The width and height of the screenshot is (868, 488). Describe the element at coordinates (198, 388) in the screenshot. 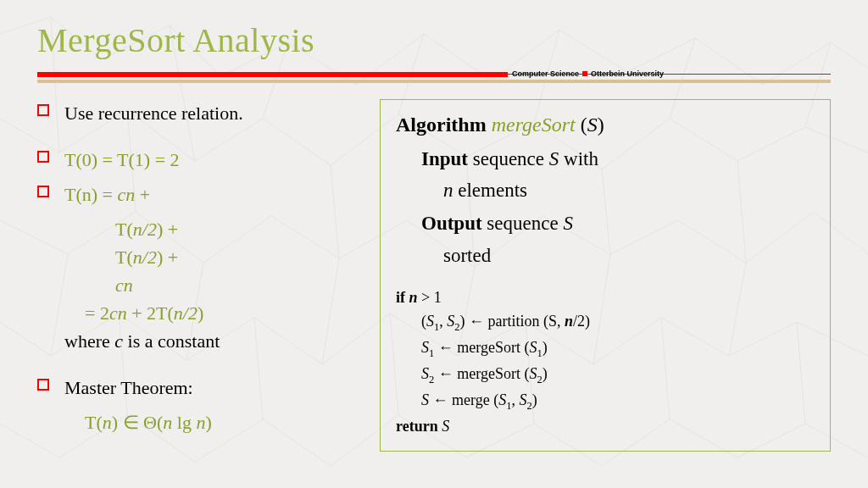

I see `bullet-4: Master Theorem:` at that location.